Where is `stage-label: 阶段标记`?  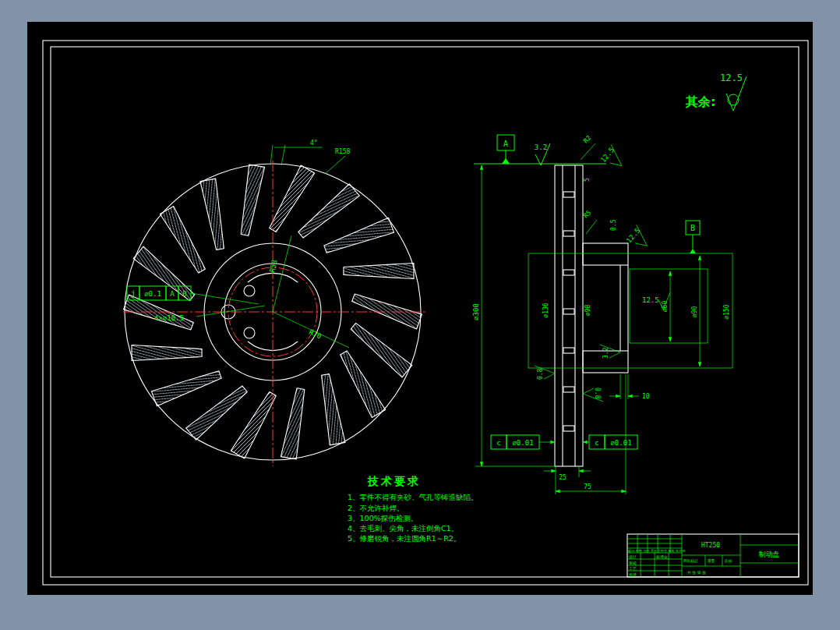 stage-label: 阶段标记 is located at coordinates (690, 561).